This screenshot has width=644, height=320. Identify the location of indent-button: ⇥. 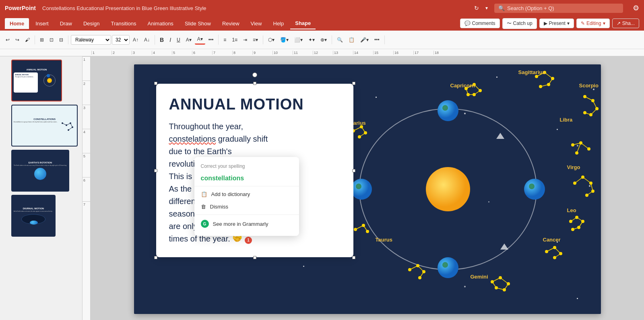
(245, 40).